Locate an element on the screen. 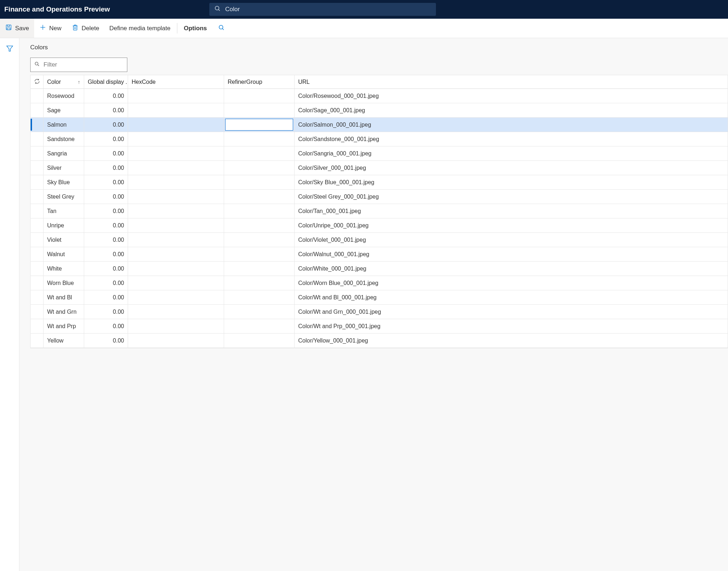  delete-button: Delete is located at coordinates (86, 28).